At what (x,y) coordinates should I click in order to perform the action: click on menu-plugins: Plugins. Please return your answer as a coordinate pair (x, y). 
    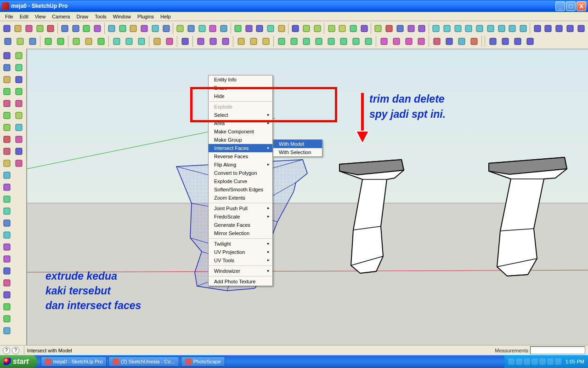
    Looking at the image, I should click on (146, 17).